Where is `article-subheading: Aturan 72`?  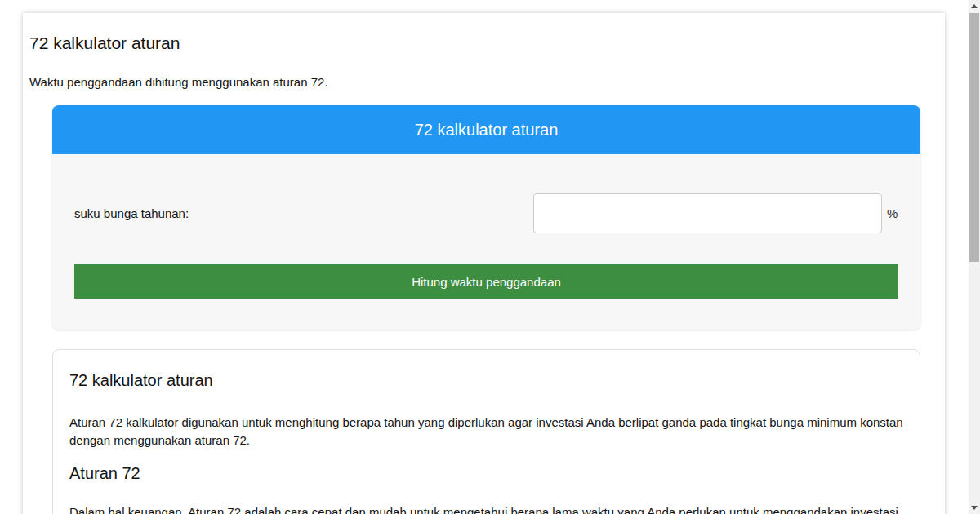
article-subheading: Aturan 72 is located at coordinates (487, 473).